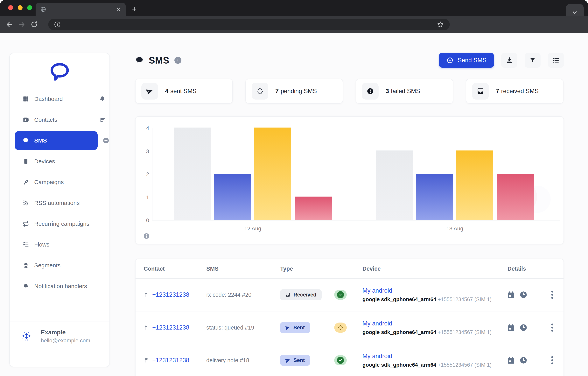 The height and width of the screenshot is (376, 588). Describe the element at coordinates (46, 120) in the screenshot. I see `sidebar-item-label: Contacts` at that location.